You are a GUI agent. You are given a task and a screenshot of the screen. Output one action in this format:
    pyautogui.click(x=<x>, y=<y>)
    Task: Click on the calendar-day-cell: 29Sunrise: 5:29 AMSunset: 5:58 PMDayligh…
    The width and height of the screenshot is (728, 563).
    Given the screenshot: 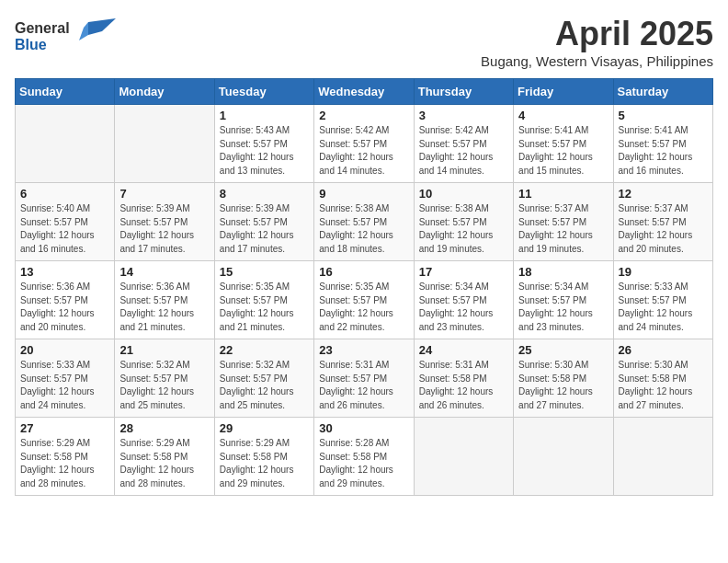 What is the action you would take?
    pyautogui.click(x=264, y=456)
    